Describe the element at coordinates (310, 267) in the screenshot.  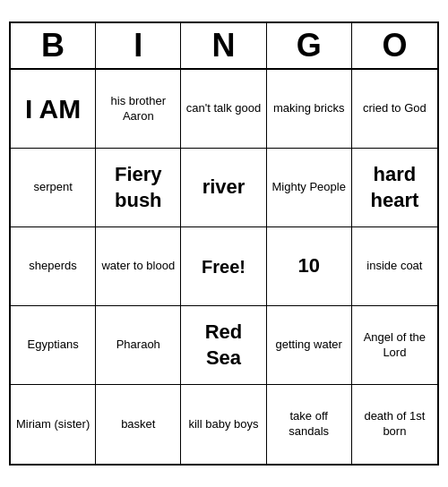
I see `bingo-cell-13: 10` at that location.